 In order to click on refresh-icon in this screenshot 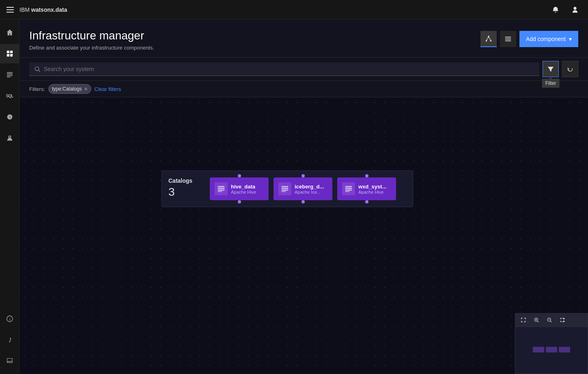, I will do `click(570, 69)`.